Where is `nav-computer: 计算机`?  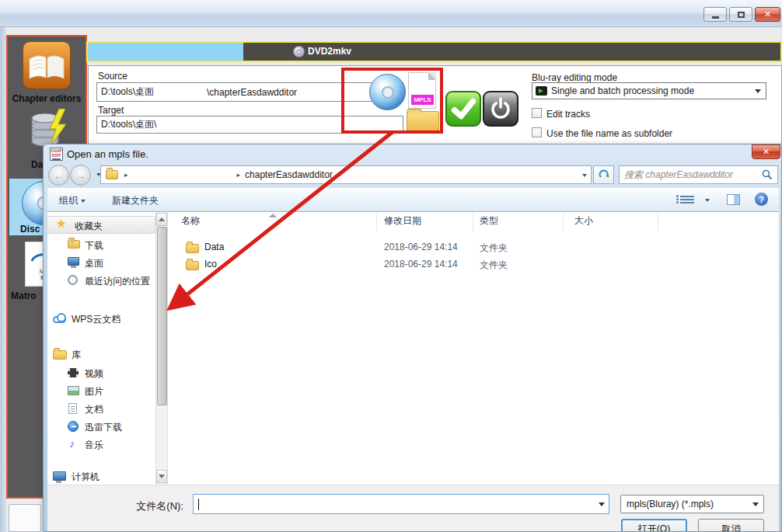
nav-computer: 计算机 is located at coordinates (86, 477).